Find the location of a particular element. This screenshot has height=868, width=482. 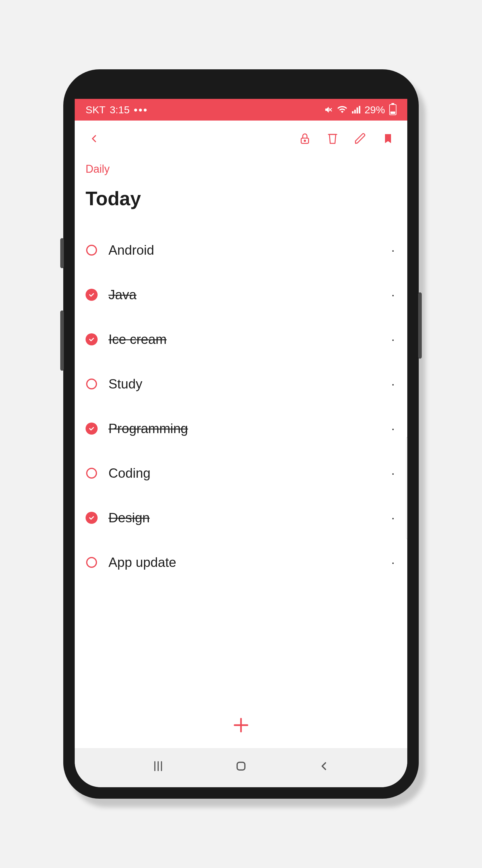

task-row: Ice cream· is located at coordinates (241, 339).